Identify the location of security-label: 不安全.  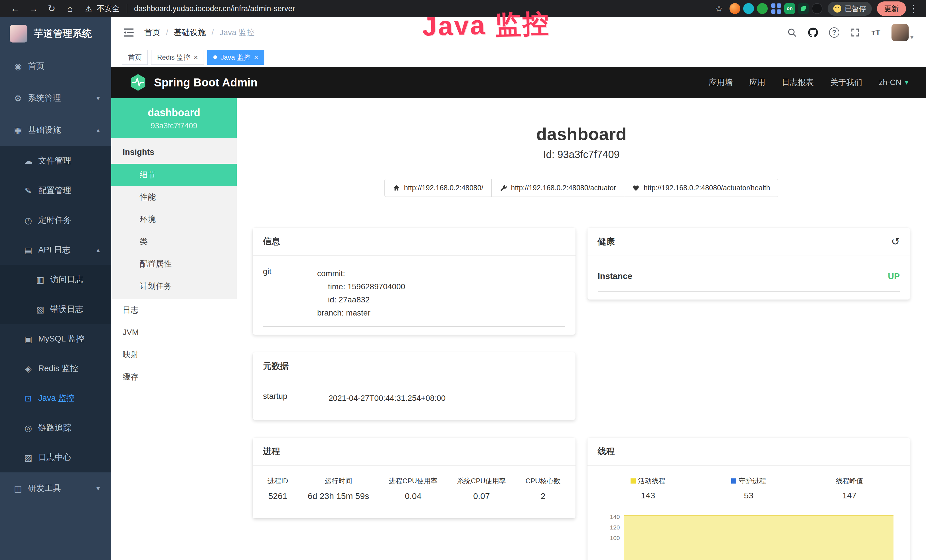
(108, 8).